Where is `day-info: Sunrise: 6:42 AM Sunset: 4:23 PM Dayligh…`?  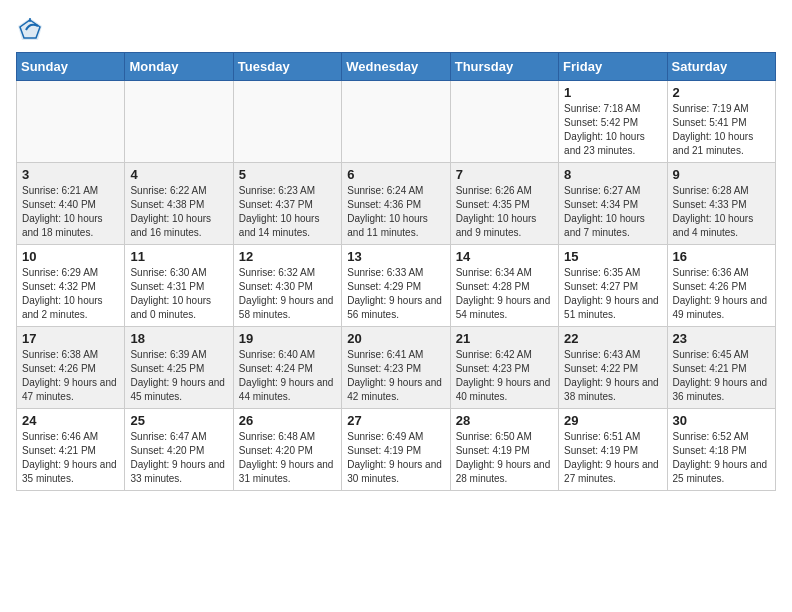 day-info: Sunrise: 6:42 AM Sunset: 4:23 PM Dayligh… is located at coordinates (504, 376).